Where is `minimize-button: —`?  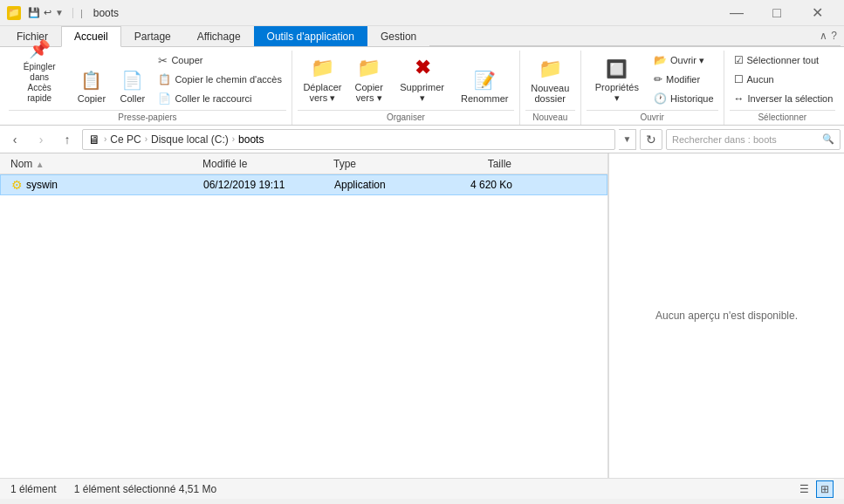 minimize-button: — is located at coordinates (737, 13).